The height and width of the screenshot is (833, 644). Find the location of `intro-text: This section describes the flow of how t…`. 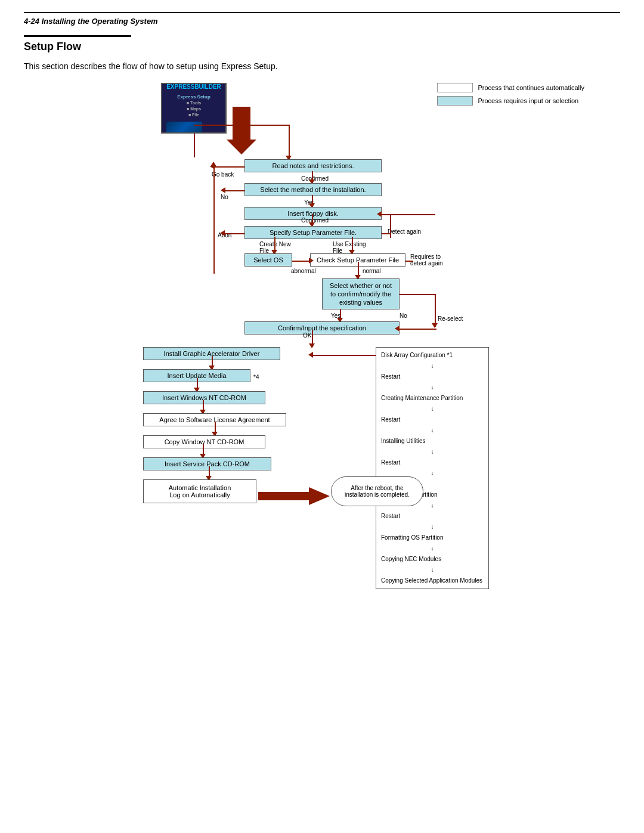

intro-text: This section describes the flow of how t… is located at coordinates (322, 66).